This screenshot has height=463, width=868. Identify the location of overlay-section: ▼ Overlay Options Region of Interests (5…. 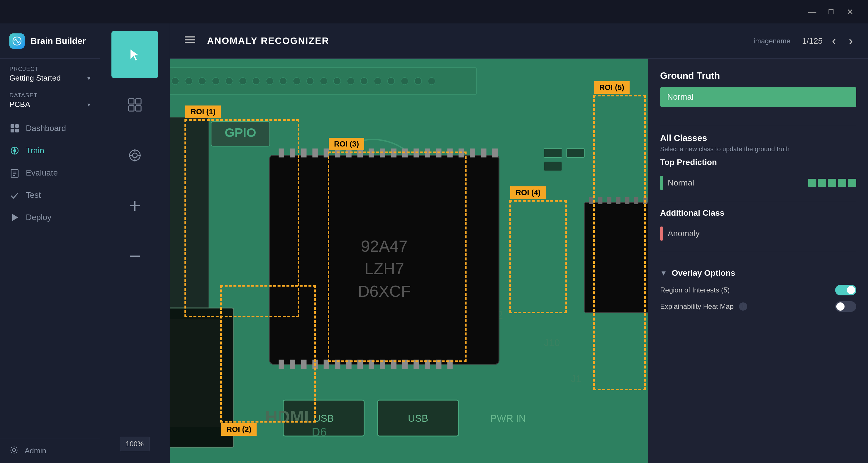
(758, 293).